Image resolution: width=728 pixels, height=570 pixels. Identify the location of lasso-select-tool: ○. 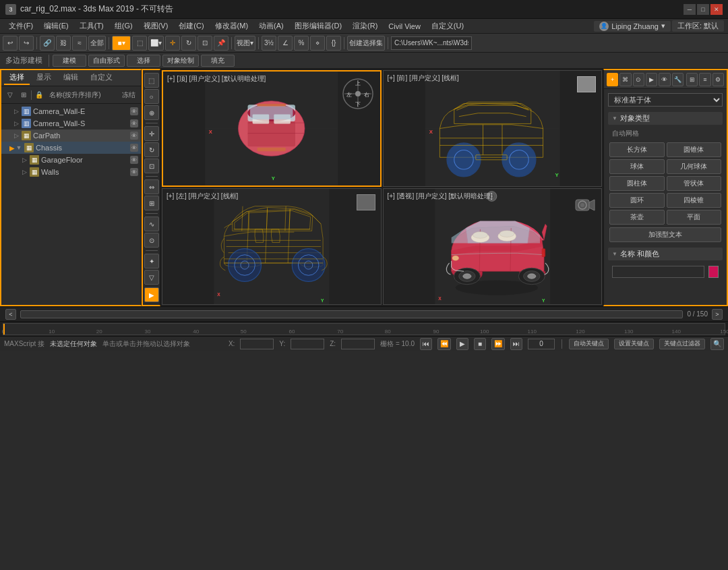
(152, 96).